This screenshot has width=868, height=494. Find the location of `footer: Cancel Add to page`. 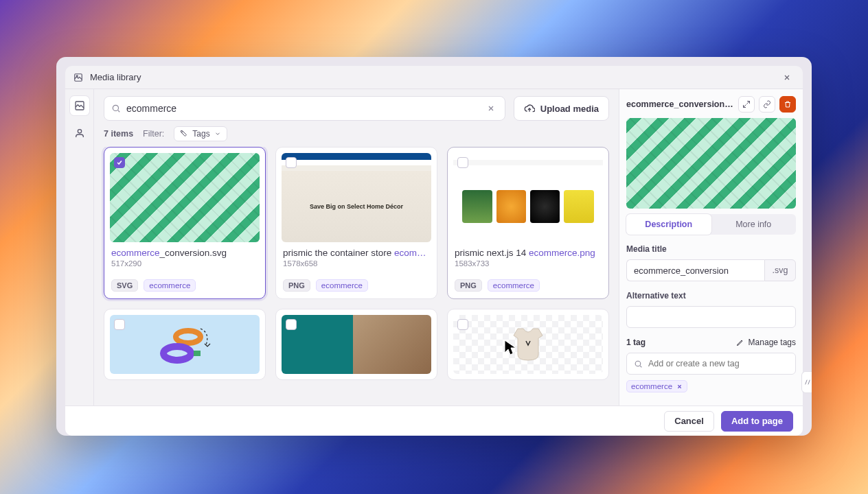

footer: Cancel Add to page is located at coordinates (434, 421).